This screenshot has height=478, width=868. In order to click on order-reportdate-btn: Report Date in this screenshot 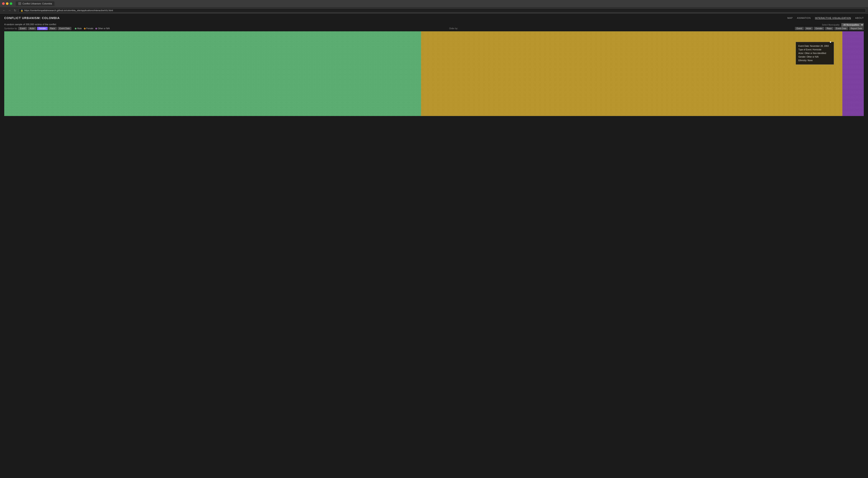, I will do `click(856, 28)`.